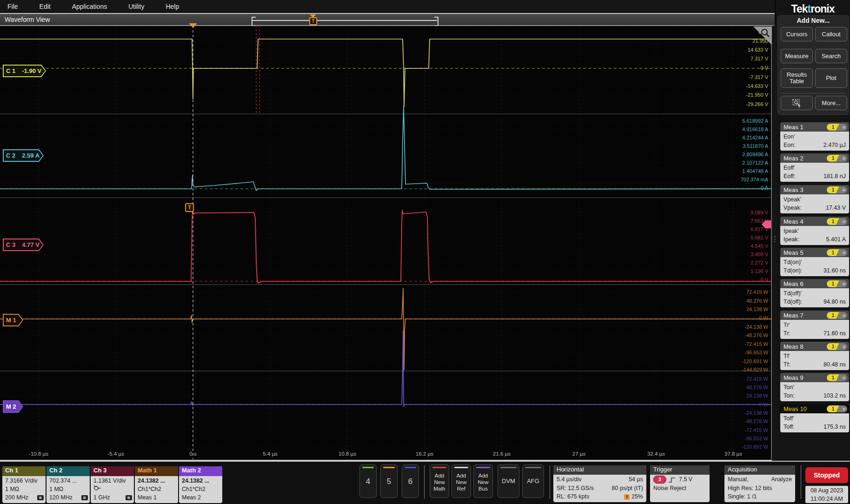  Describe the element at coordinates (193, 454) in the screenshot. I see `svg-text: 0 s` at that location.